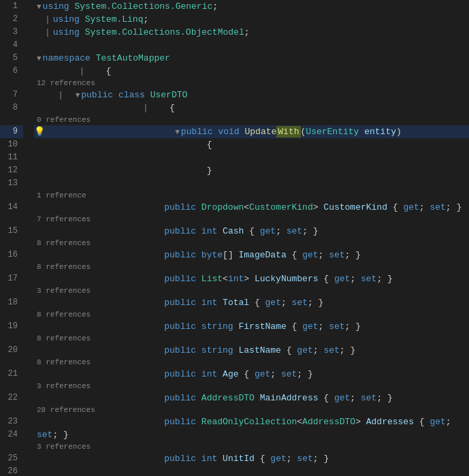  I want to click on line-number: 5, so click(12, 59).